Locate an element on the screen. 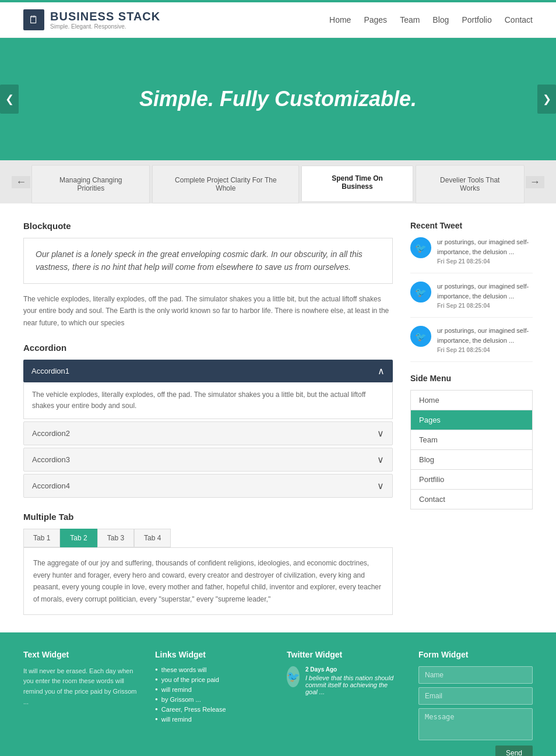 This screenshot has height=756, width=556. slider-tab-3: Develier Tools That Works is located at coordinates (470, 184).